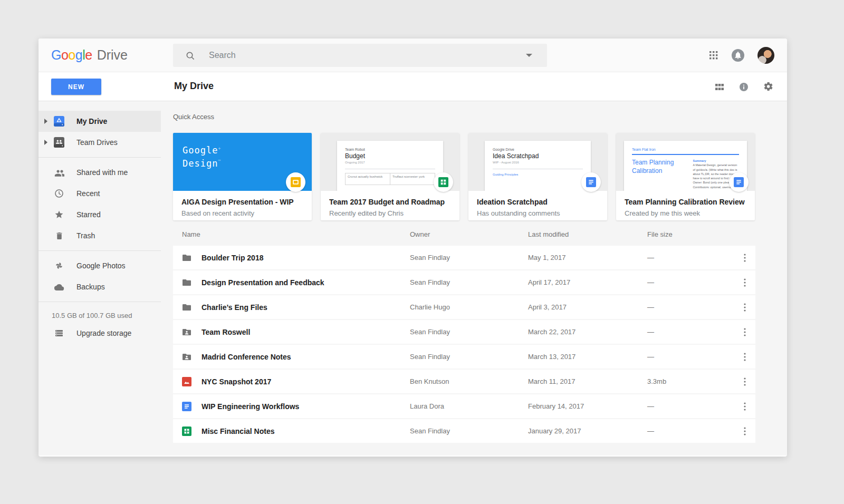 The height and width of the screenshot is (504, 844). Describe the element at coordinates (90, 55) in the screenshot. I see `google-drive-logo: Google Drive` at that location.